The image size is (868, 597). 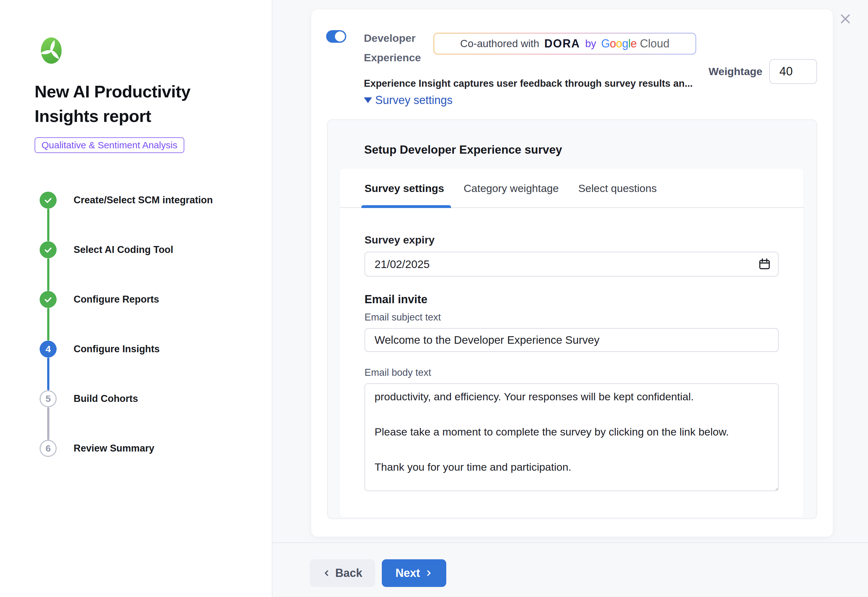 What do you see at coordinates (408, 573) in the screenshot?
I see `next-button-label: Next` at bounding box center [408, 573].